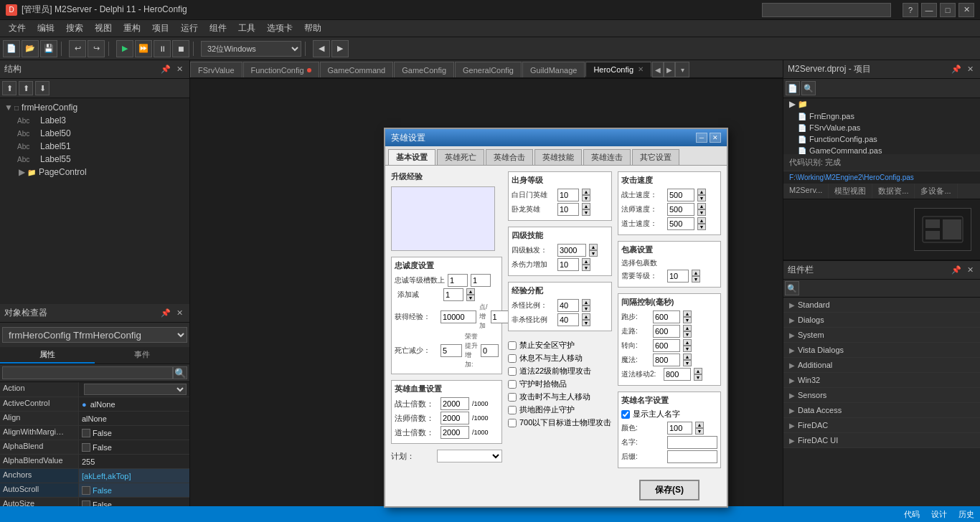 The image size is (980, 522). Describe the element at coordinates (792, 288) in the screenshot. I see `comp-btn1: 🔍` at that location.